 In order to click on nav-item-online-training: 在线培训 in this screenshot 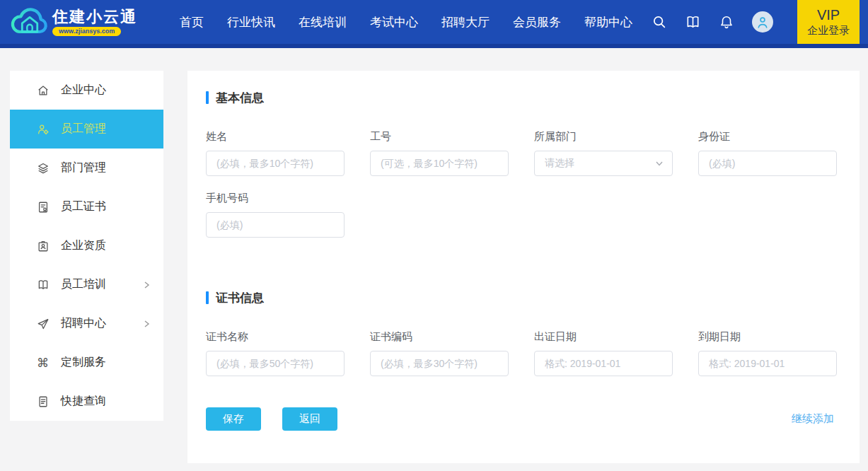, I will do `click(323, 23)`.